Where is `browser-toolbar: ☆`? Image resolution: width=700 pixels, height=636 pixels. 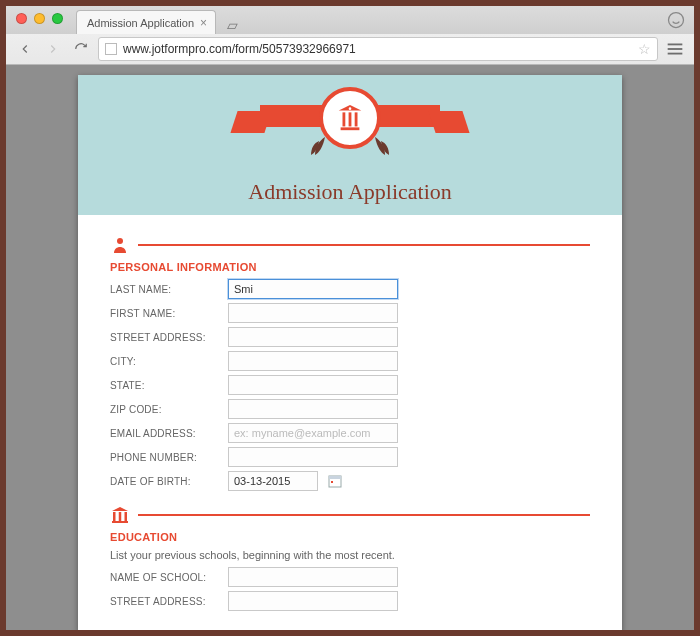 browser-toolbar: ☆ is located at coordinates (350, 49).